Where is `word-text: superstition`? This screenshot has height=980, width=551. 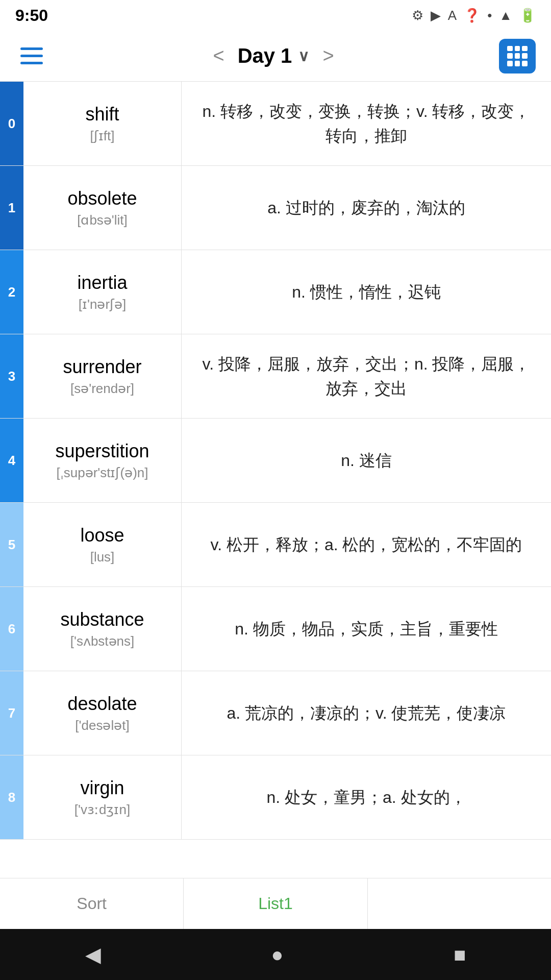
word-text: superstition is located at coordinates (102, 451).